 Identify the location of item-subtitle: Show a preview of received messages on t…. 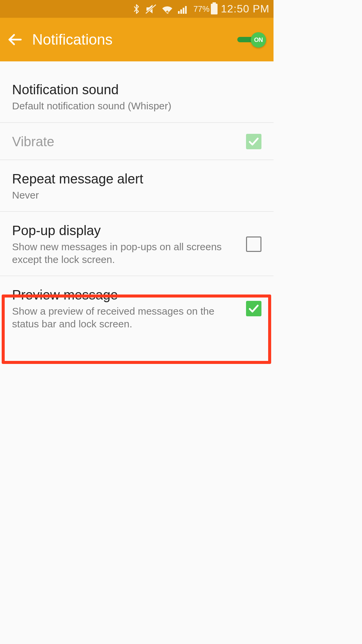
(126, 317).